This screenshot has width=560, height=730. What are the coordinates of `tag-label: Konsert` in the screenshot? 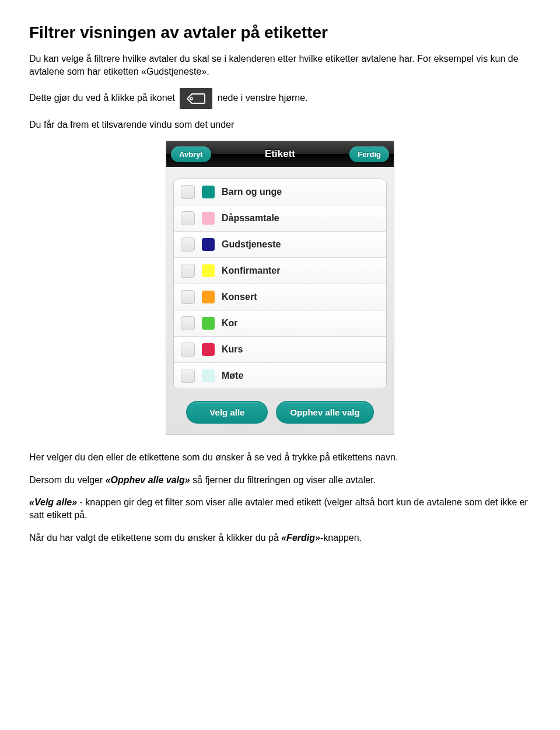 It's located at (239, 297).